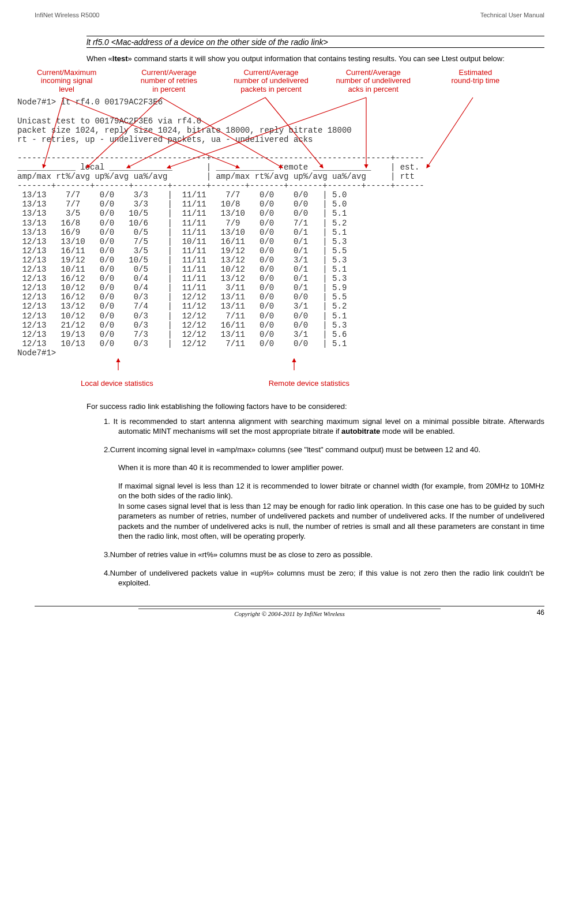 The width and height of the screenshot is (579, 924). Describe the element at coordinates (323, 450) in the screenshot. I see `item-2: 2.Current incoming signal level in «amp/…` at that location.